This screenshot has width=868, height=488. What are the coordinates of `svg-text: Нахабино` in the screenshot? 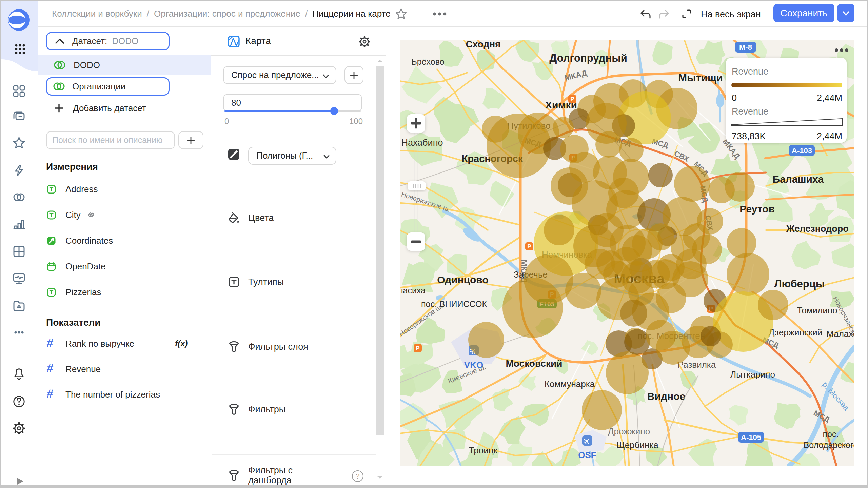 It's located at (422, 143).